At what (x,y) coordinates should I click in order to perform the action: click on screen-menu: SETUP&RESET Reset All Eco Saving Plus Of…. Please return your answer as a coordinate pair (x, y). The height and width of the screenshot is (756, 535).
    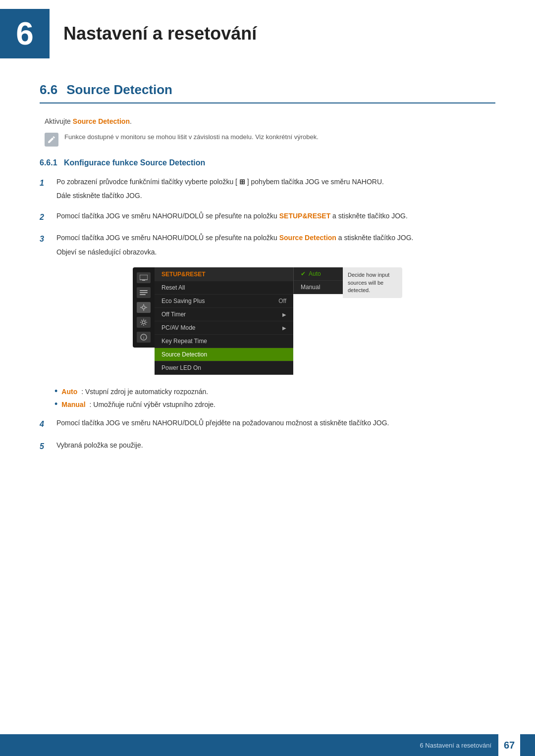
    Looking at the image, I should click on (224, 321).